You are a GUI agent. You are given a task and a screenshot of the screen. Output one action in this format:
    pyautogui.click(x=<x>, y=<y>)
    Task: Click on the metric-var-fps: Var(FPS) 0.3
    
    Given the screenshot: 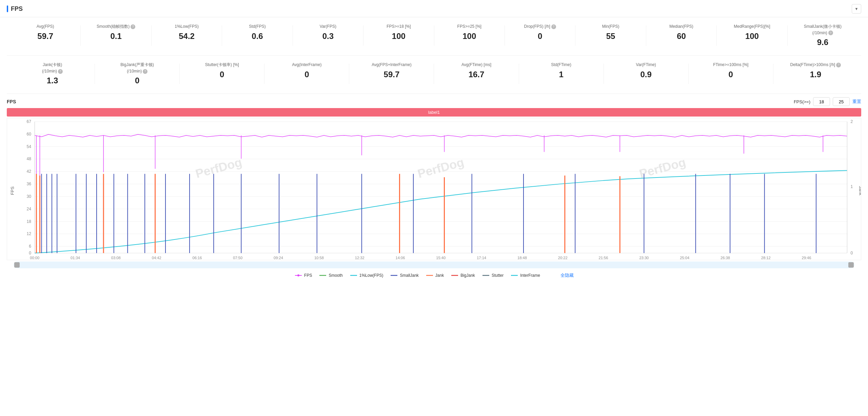 What is the action you would take?
    pyautogui.click(x=328, y=33)
    